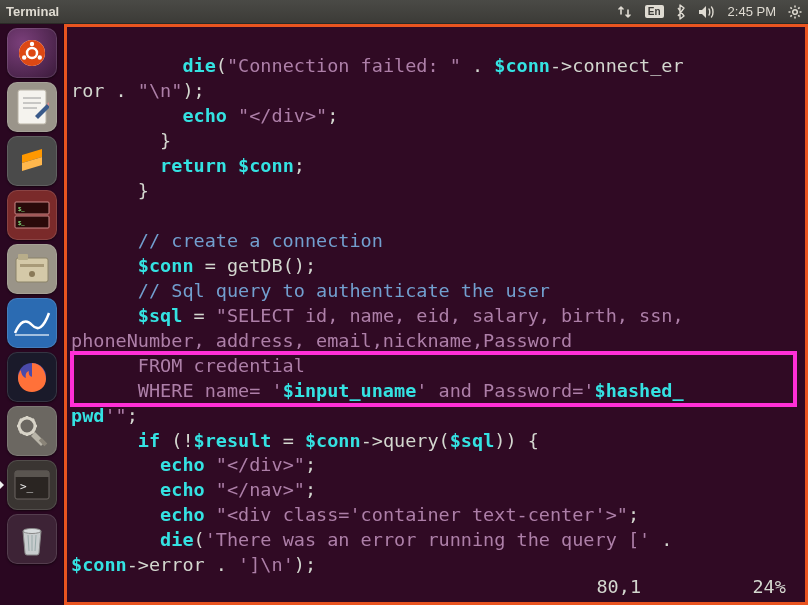 The image size is (808, 605). Describe the element at coordinates (32, 431) in the screenshot. I see `launcher-settings` at that location.